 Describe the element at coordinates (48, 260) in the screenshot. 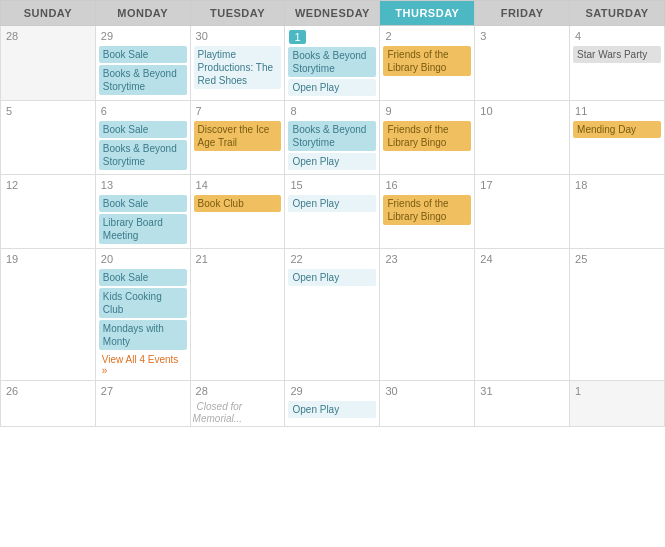

I see `date-number: 19` at that location.